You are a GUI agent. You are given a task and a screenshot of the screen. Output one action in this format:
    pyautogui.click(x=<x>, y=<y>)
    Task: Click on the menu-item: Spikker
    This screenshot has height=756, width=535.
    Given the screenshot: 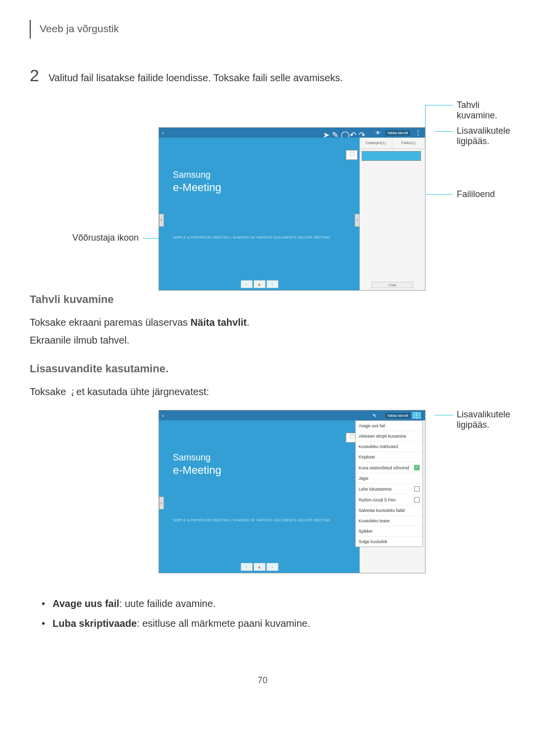 What is the action you would take?
    pyautogui.click(x=389, y=532)
    